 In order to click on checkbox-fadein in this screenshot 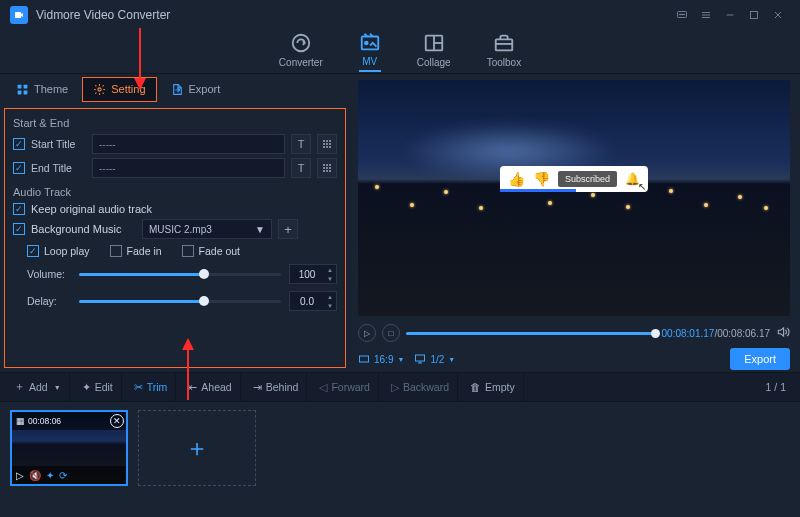, I will do `click(116, 251)`.